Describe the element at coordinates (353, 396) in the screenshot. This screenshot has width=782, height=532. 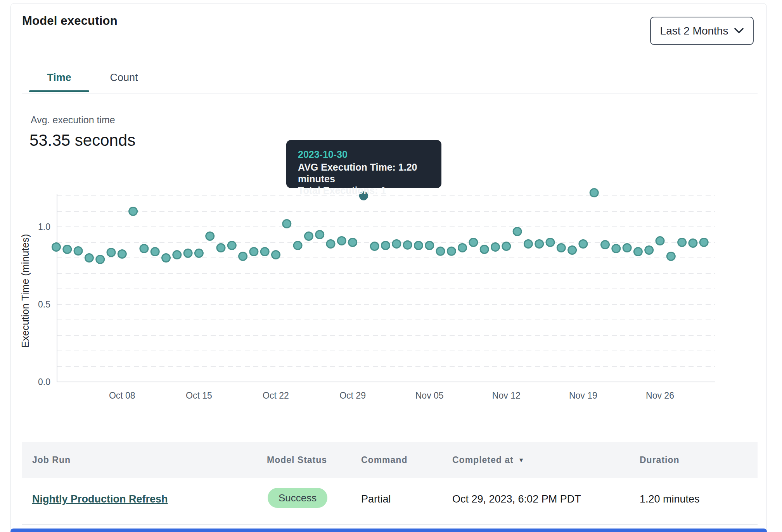
I see `x-tick-label: Oct 29` at that location.